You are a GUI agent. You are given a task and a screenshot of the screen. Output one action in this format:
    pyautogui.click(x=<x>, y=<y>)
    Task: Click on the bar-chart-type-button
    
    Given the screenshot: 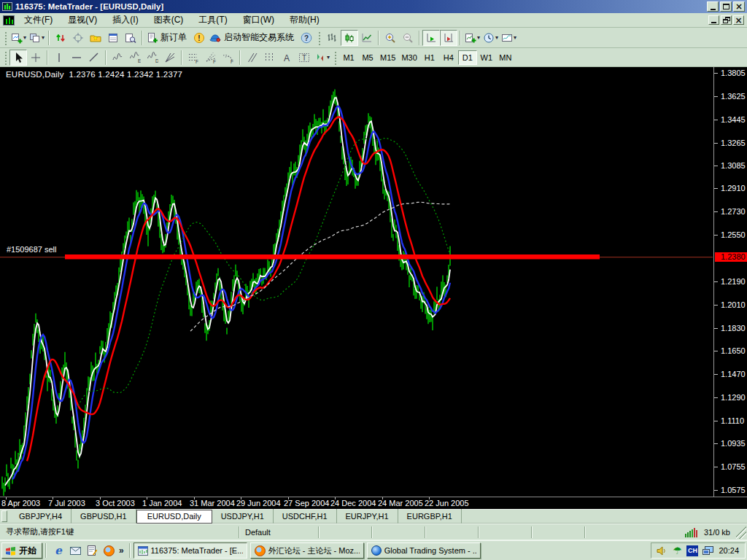 What is the action you would take?
    pyautogui.click(x=332, y=38)
    